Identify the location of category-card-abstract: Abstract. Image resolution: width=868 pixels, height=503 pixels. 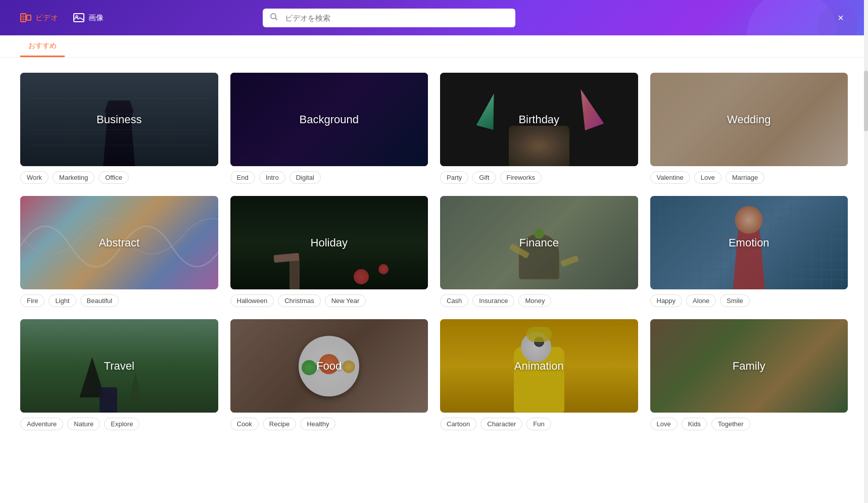
(119, 242).